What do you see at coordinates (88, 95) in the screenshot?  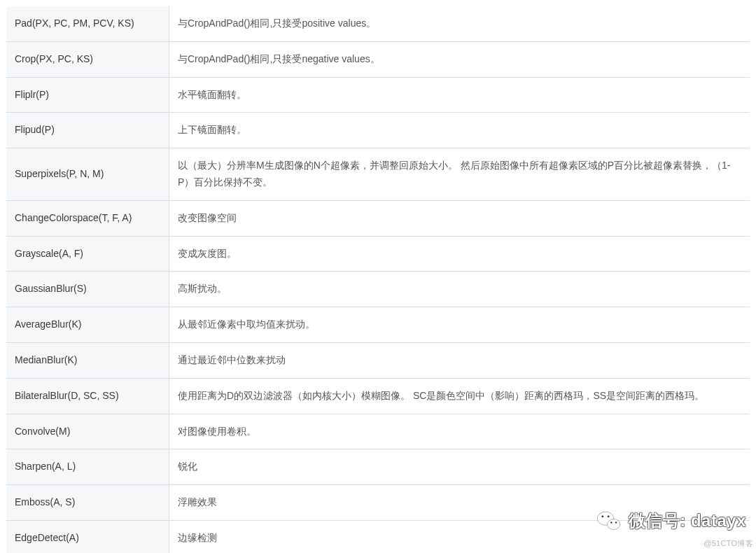 I see `function-name-cell: Fliplr(P)` at bounding box center [88, 95].